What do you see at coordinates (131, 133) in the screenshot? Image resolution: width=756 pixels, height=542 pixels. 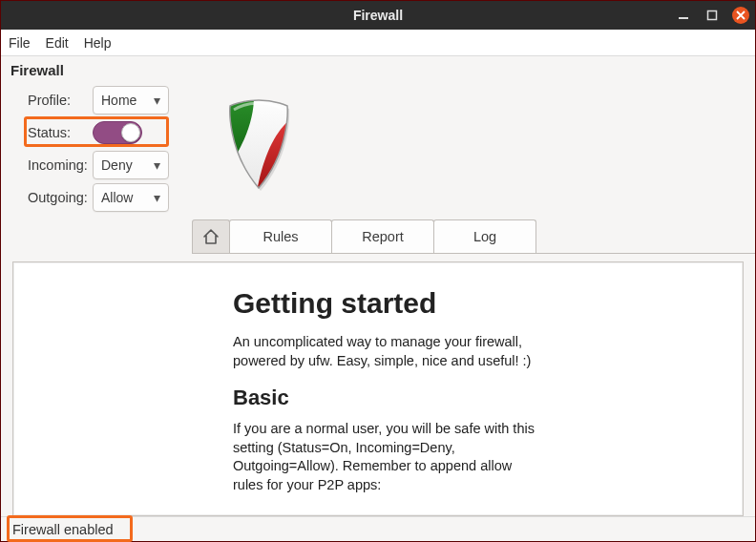 I see `toggle-knob` at bounding box center [131, 133].